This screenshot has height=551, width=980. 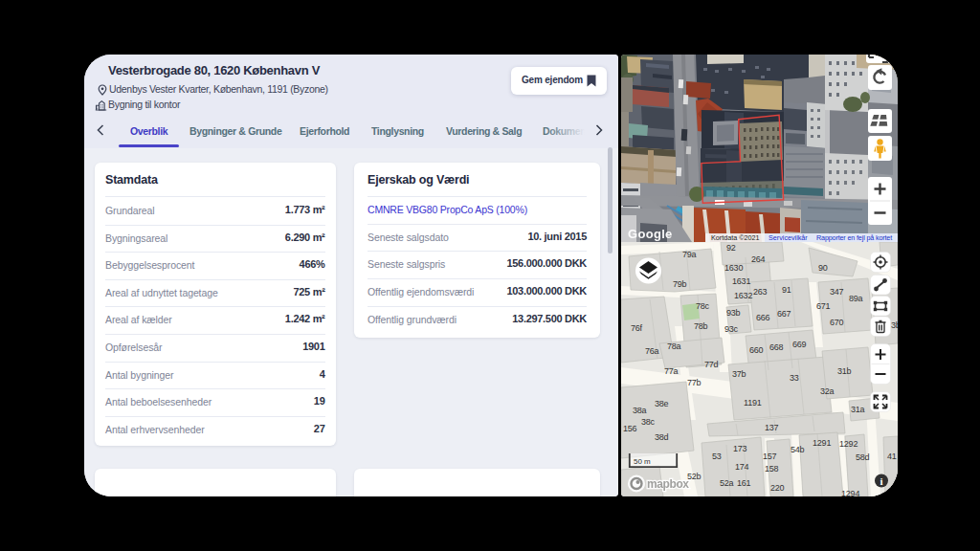 What do you see at coordinates (651, 233) in the screenshot?
I see `svg-text: Google` at bounding box center [651, 233].